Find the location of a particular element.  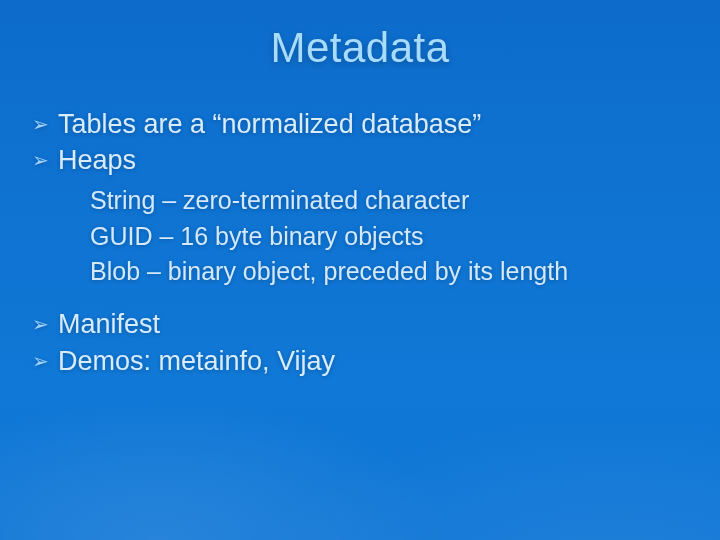

slide-title: Metadata is located at coordinates (360, 36).